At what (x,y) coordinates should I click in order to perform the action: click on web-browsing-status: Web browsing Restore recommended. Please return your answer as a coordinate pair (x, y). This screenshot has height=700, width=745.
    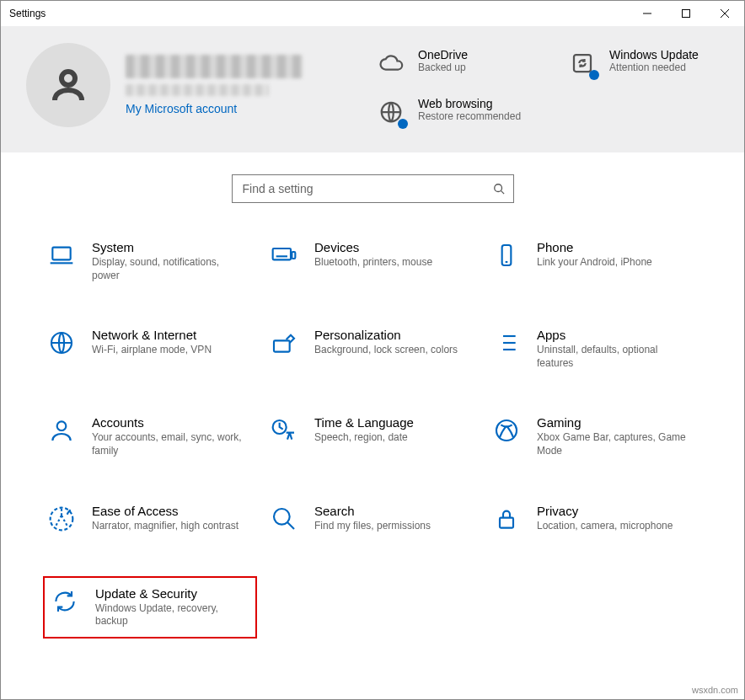
    Looking at the image, I should click on (448, 112).